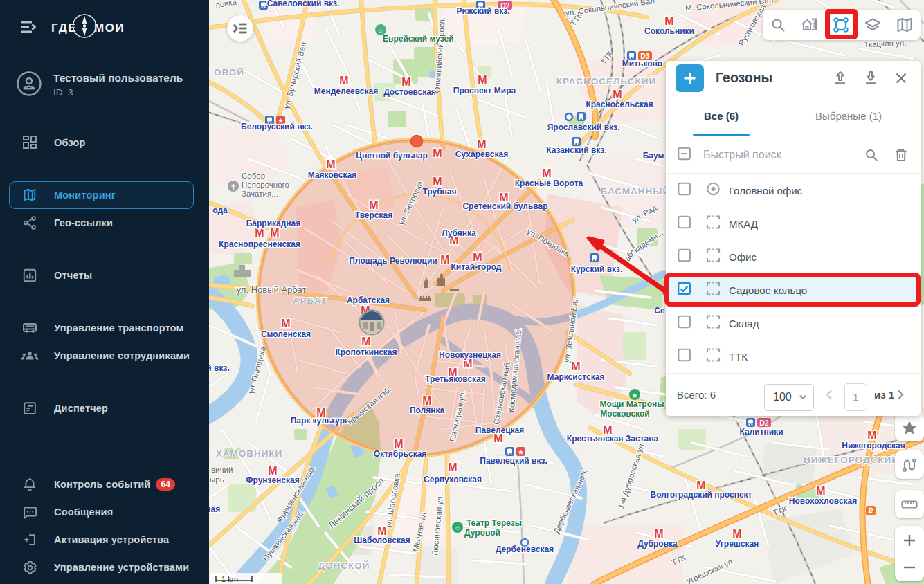 This screenshot has width=924, height=584. I want to click on svg-text: ырь, so click(217, 480).